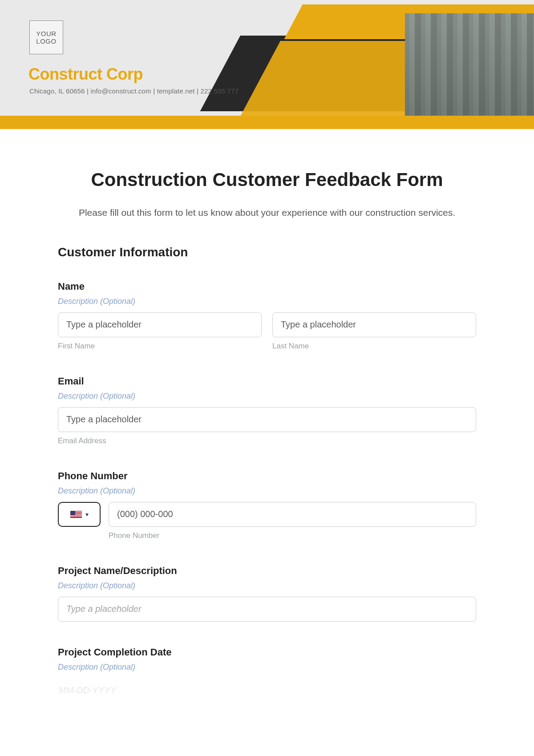 This screenshot has width=534, height=756. What do you see at coordinates (267, 505) in the screenshot?
I see `field-phone: Phone Number Description (Optional) ▾ Ph…` at bounding box center [267, 505].